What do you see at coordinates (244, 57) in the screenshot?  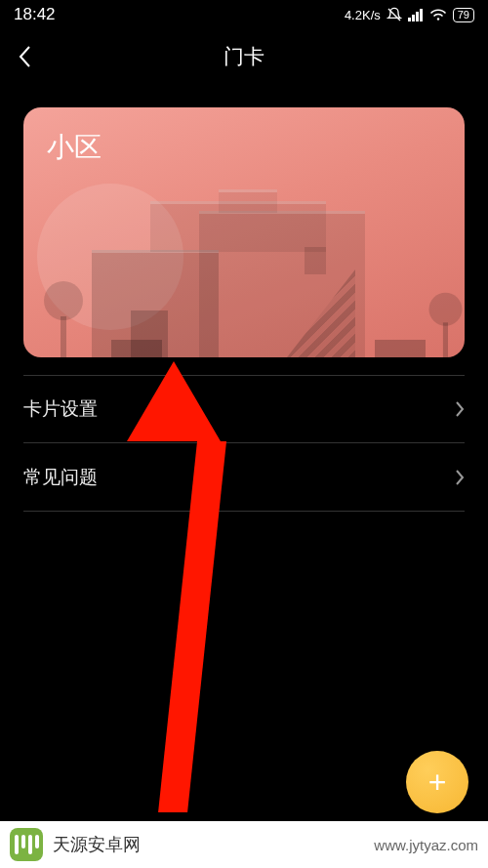 I see `page-title: 门卡` at bounding box center [244, 57].